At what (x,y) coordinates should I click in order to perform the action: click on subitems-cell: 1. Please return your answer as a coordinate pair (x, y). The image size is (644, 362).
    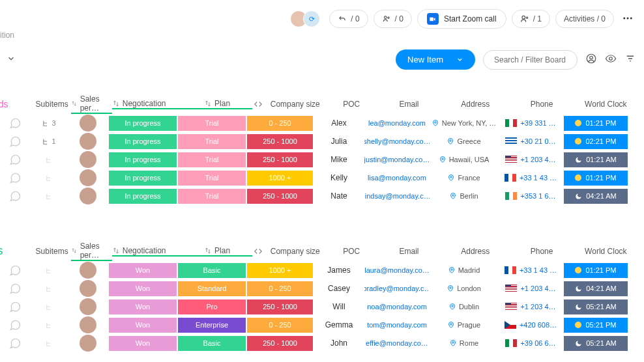
    Looking at the image, I should click on (48, 142).